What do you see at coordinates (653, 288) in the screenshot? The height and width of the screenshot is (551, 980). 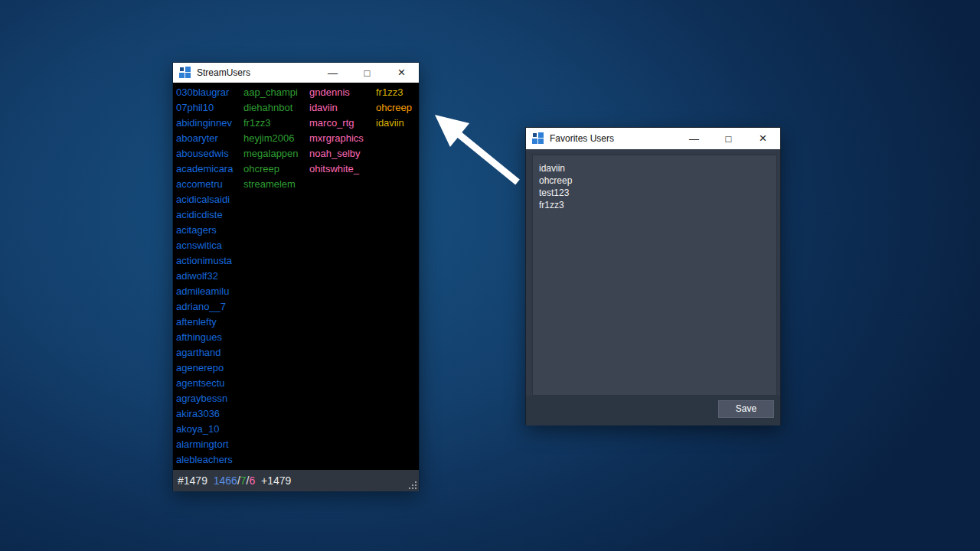 I see `favorites-body: idaviinohcreeptest123fr1zz3 Save` at bounding box center [653, 288].